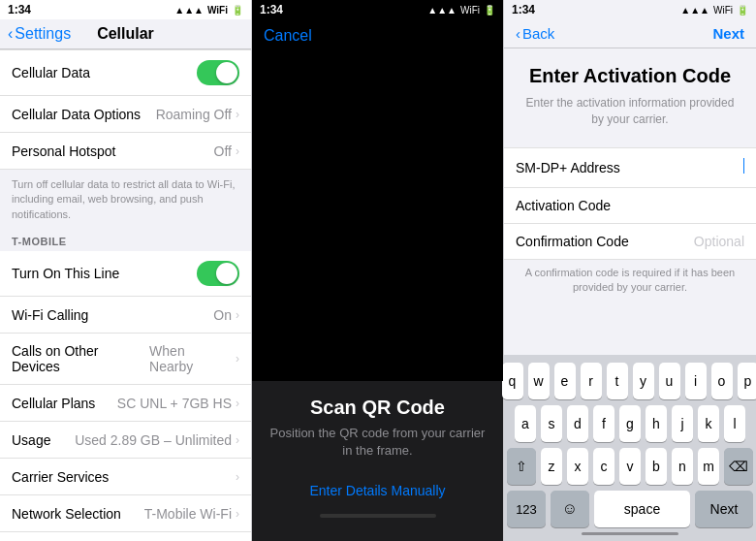  Describe the element at coordinates (19, 10) in the screenshot. I see `time-panel1: 1:34` at that location.